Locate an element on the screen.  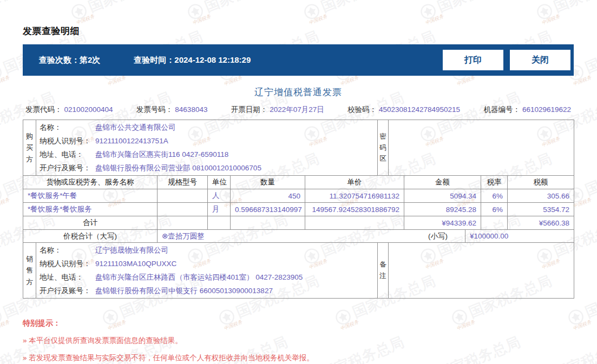
item-taxrate: 6% is located at coordinates (495, 210).